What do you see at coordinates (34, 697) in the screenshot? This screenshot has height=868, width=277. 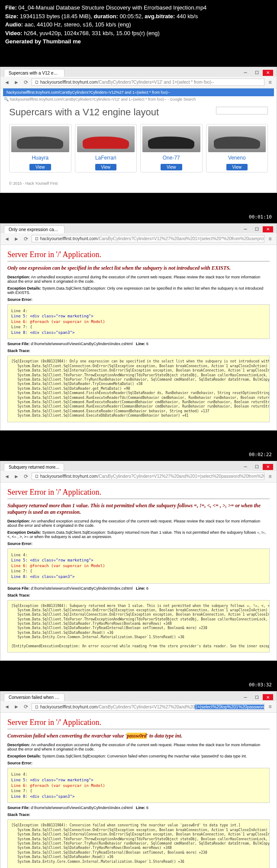 I see `browser-tab: Conversion failed when c...` at bounding box center [34, 697].